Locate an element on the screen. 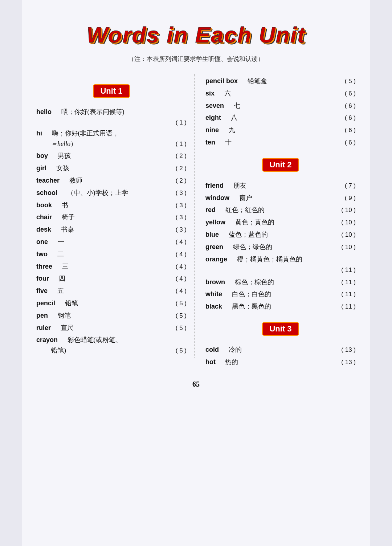 This screenshot has height=546, width=392. word-window: window 窗户 ( 9 ) is located at coordinates (281, 198).